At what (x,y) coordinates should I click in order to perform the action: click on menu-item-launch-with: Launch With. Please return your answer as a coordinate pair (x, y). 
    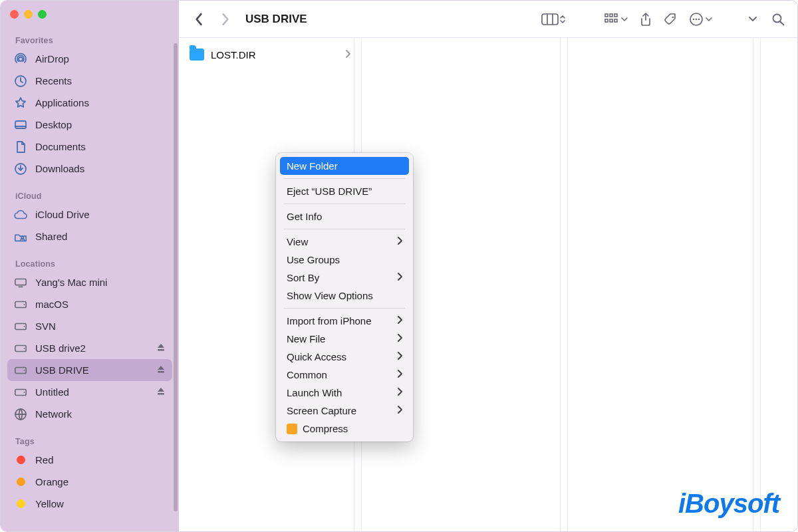
    Looking at the image, I should click on (344, 392).